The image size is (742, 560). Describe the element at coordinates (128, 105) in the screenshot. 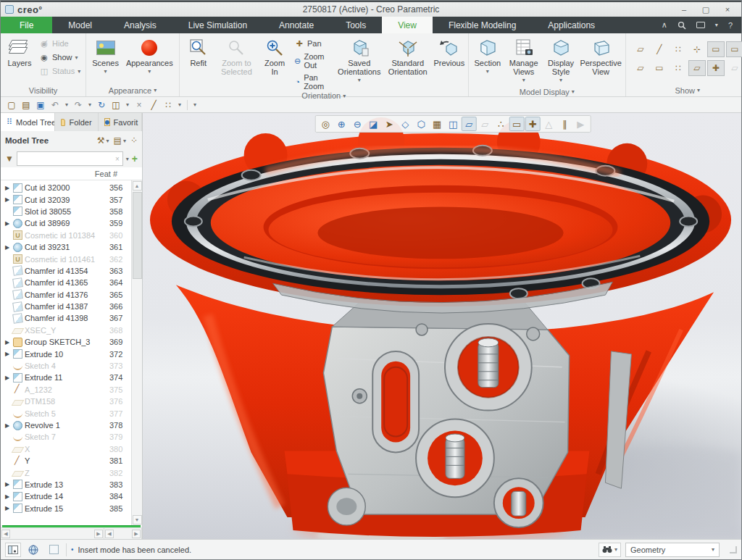

I see `regenerate-dropdown-icon: ▾` at that location.